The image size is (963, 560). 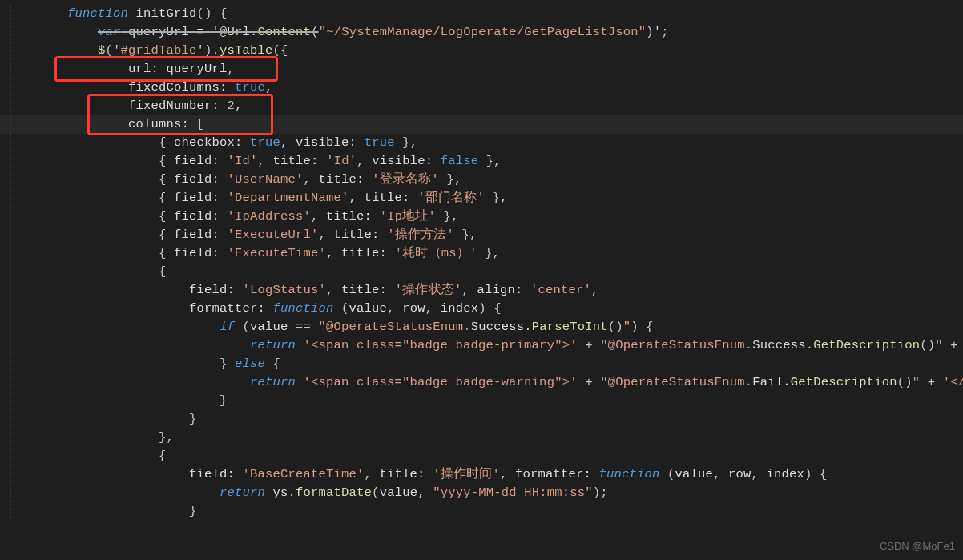 I want to click on code-line: formatter: function (value, row, index) …, so click(x=482, y=309).